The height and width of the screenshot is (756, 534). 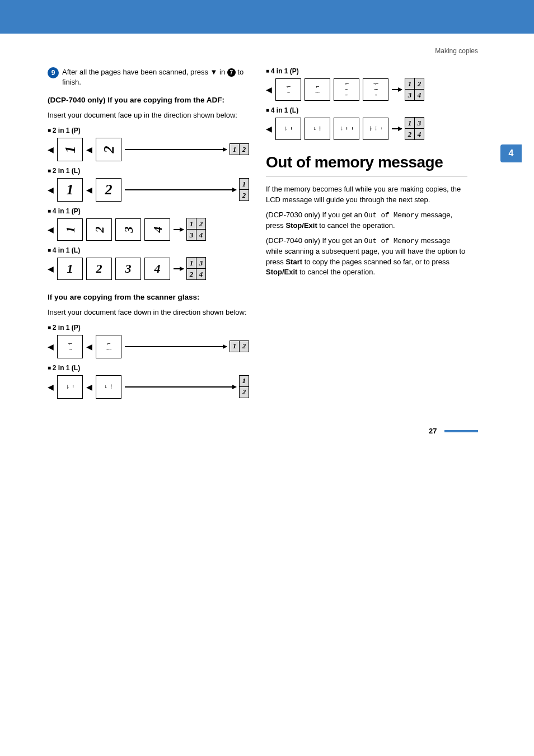 I want to click on oom-p1: If the memory becomes full while you are…, so click(x=367, y=195).